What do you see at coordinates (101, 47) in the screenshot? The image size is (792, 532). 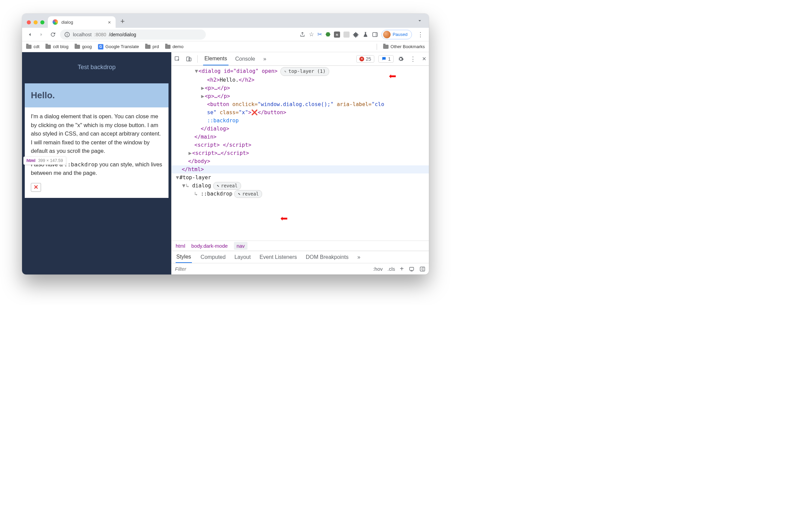 I see `translate-icon: G` at bounding box center [101, 47].